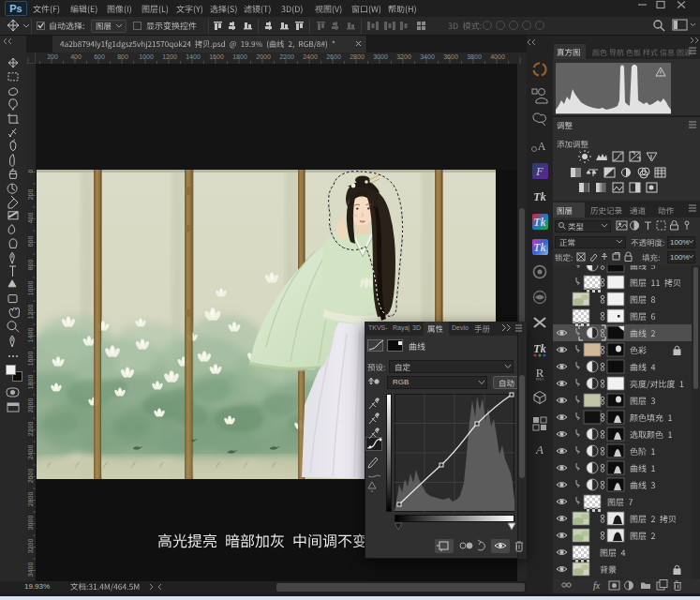  Describe the element at coordinates (498, 56) in the screenshot. I see `svg-text: 4000` at that location.